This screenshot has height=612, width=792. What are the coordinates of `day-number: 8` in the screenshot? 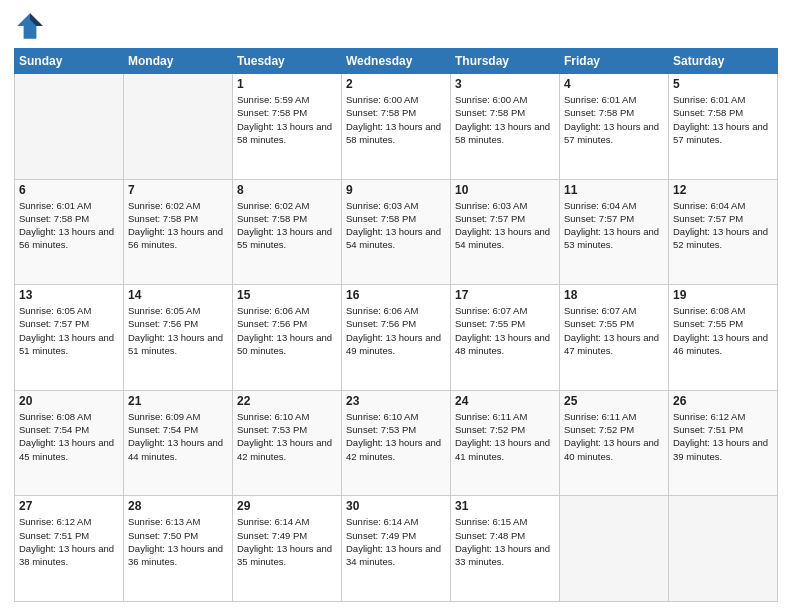 It's located at (287, 190).